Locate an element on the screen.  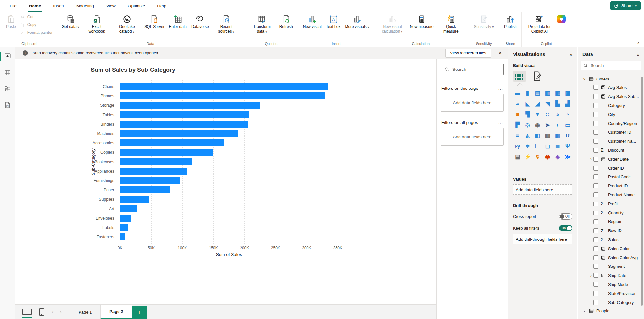
filters-all-pages-dropzone: Add data fields here is located at coordinates (472, 137).